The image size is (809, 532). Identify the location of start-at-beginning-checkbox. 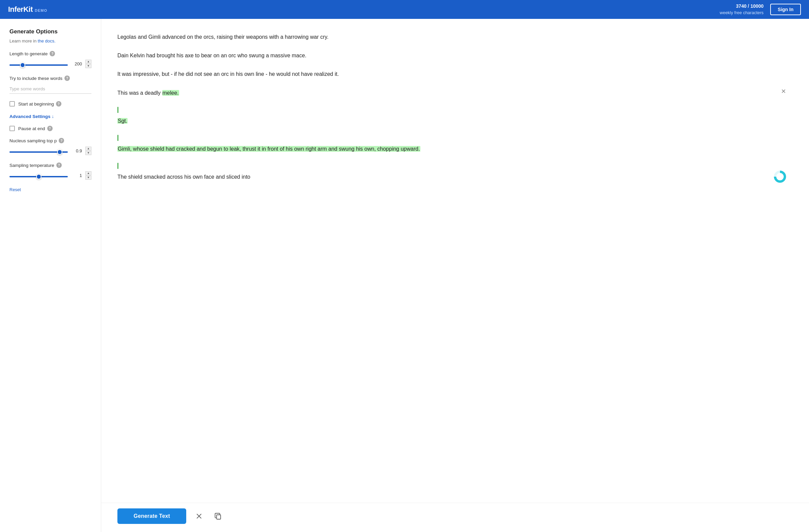
(12, 104).